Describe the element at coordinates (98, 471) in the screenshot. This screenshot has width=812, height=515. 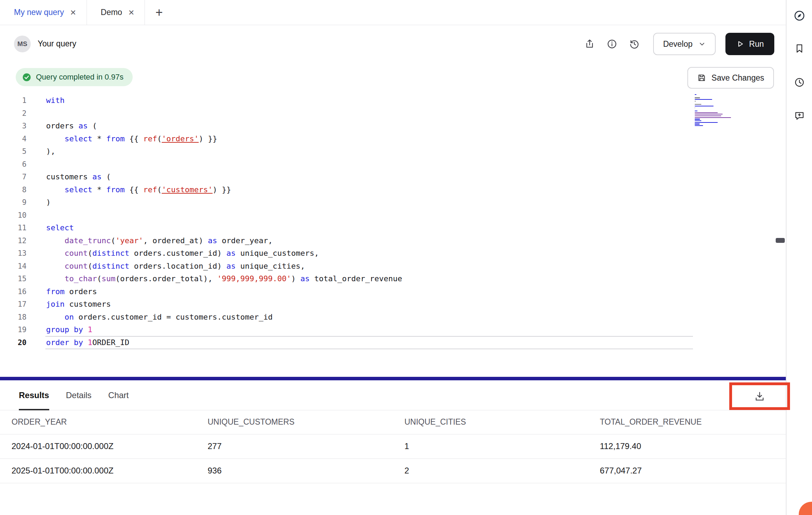
I see `table-cell: 2025-01-01T00:00:00.000Z` at that location.